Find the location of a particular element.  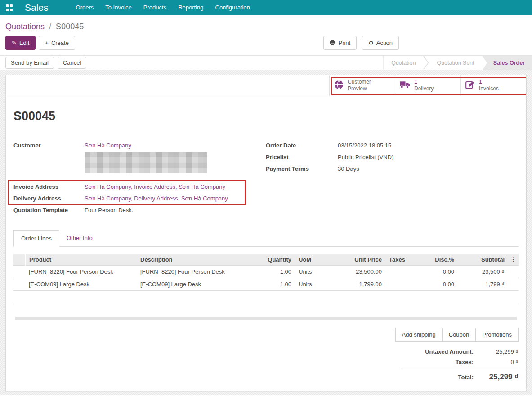

promotions-button: Promotions is located at coordinates (497, 334).